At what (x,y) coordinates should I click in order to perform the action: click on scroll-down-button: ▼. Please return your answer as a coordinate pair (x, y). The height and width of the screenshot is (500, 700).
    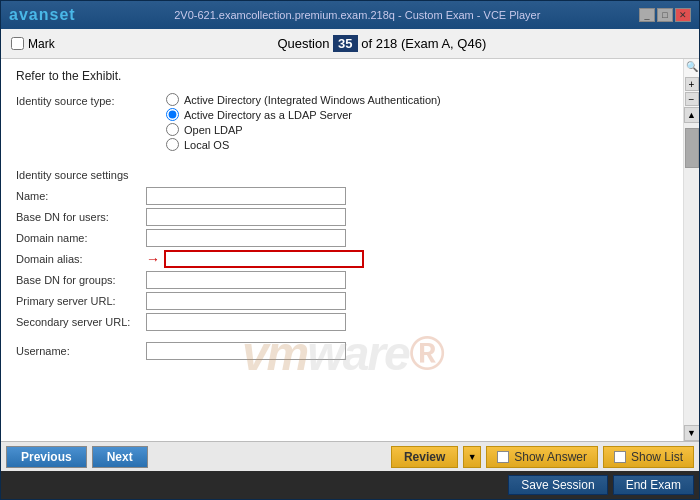
    Looking at the image, I should click on (692, 433).